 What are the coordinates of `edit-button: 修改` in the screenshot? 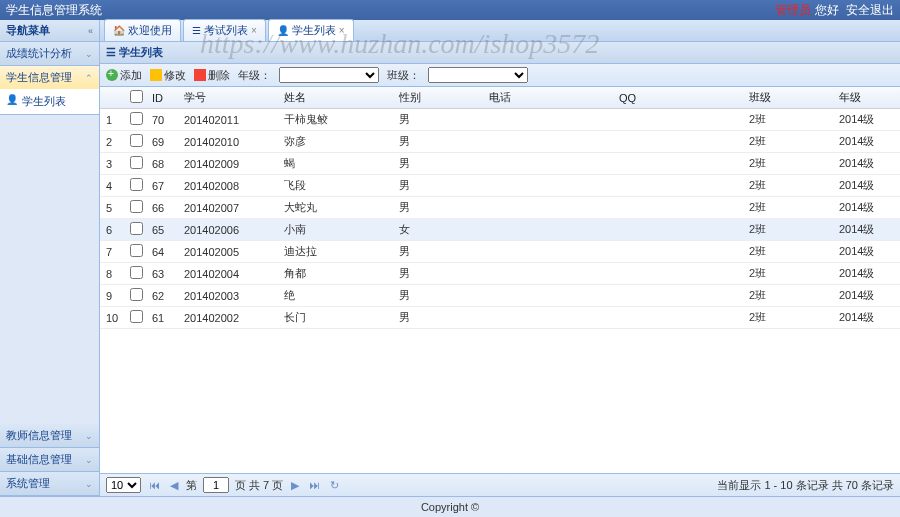 It's located at (168, 76).